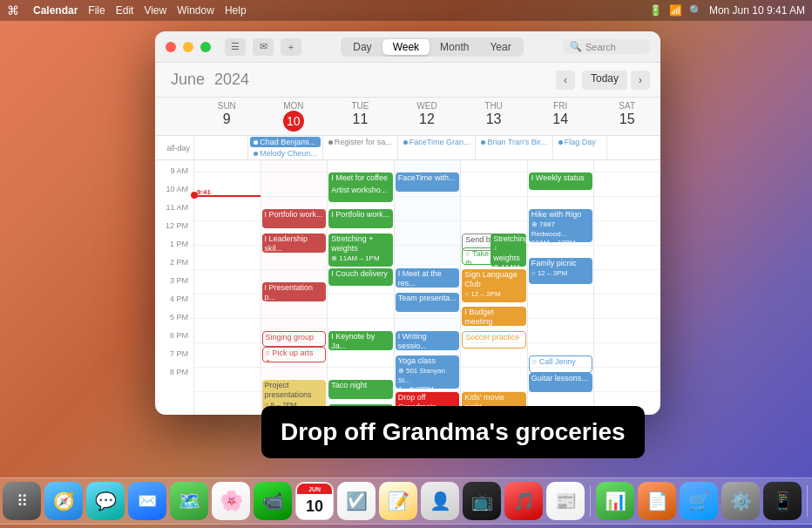 The height and width of the screenshot is (528, 812). Describe the element at coordinates (294, 292) in the screenshot. I see `event-presentation-p: I Presentation p...` at that location.